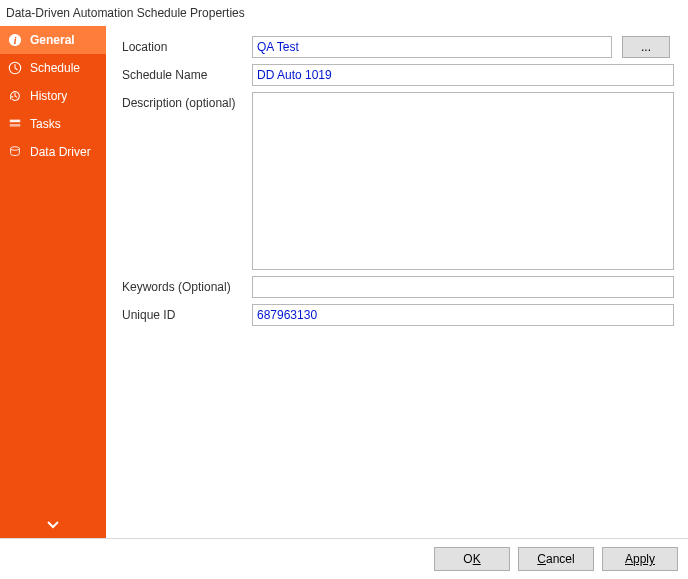 The height and width of the screenshot is (579, 688). Describe the element at coordinates (60, 152) in the screenshot. I see `sidebar-item-label: Data Driver` at that location.